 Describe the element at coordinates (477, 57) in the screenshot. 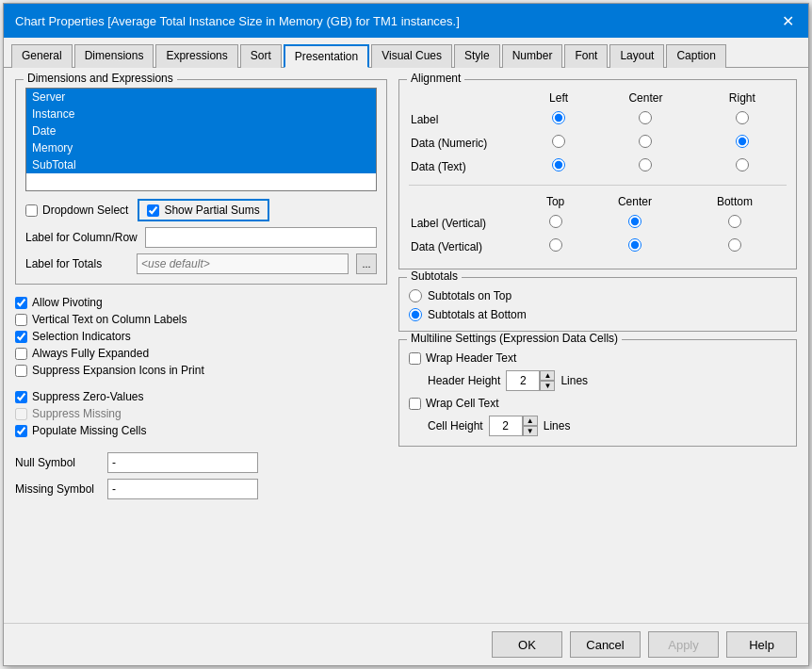

I see `tab-style: Style` at that location.